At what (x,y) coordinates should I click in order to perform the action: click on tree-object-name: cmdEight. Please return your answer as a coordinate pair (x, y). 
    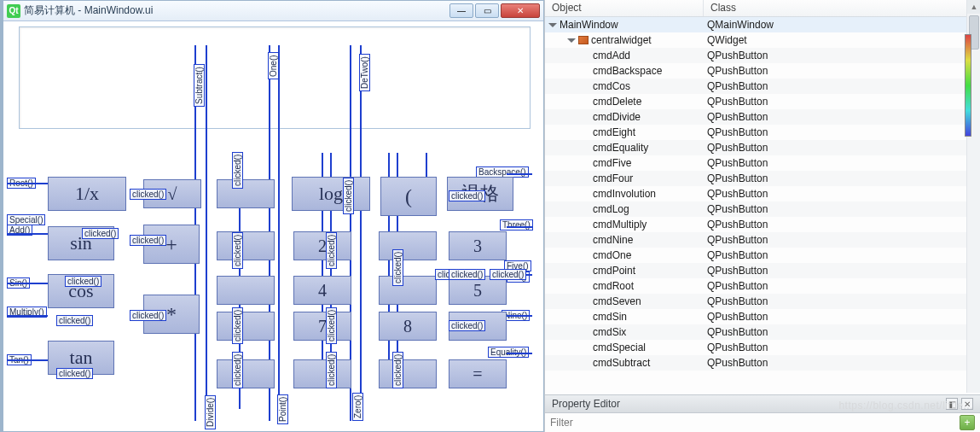
    Looking at the image, I should click on (614, 132).